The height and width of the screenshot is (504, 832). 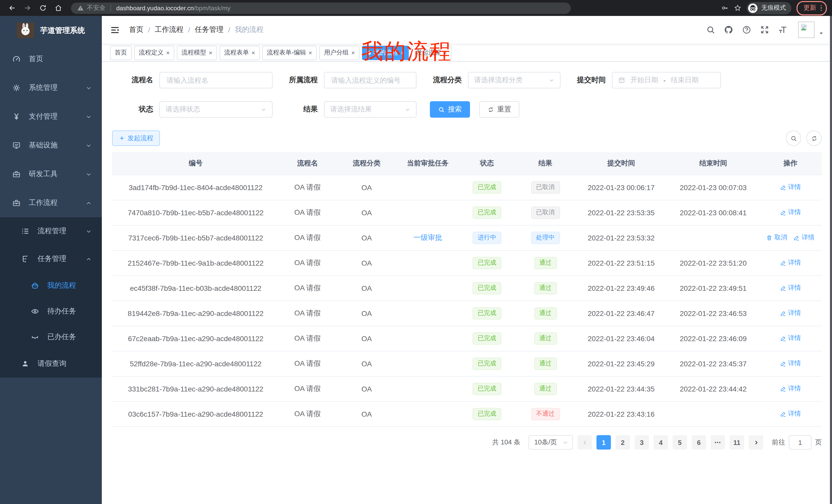 I want to click on toolbox-icon, so click(x=17, y=174).